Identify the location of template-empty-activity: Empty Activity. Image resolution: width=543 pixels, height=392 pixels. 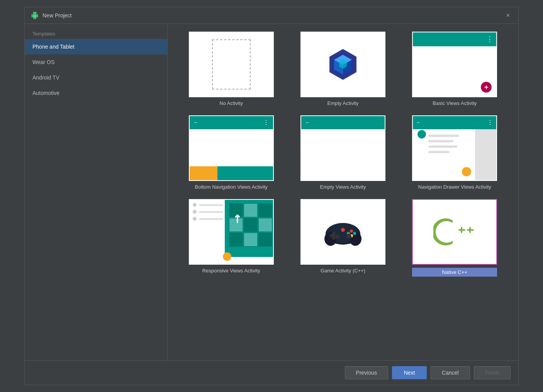
(343, 69).